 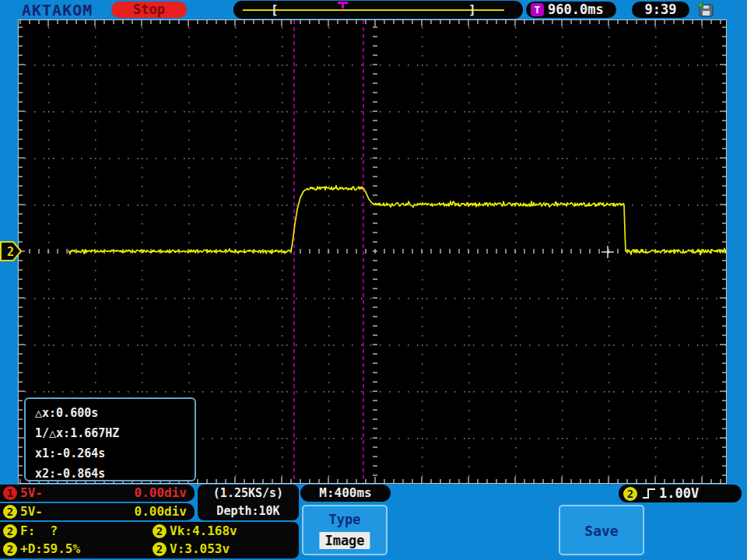 I want to click on channel2-ground-marker: 2, so click(x=11, y=252).